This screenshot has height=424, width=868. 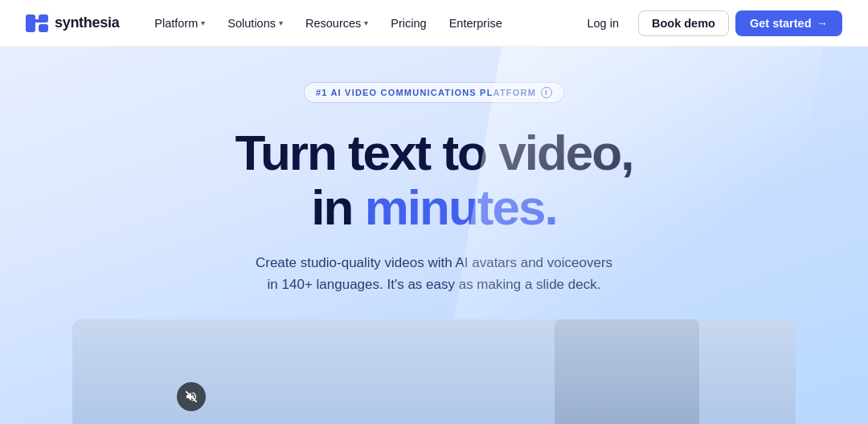 What do you see at coordinates (426, 93) in the screenshot?
I see `badge-text: #1 AI VIDEO COMMUNICATIONS PLATFORM` at bounding box center [426, 93].